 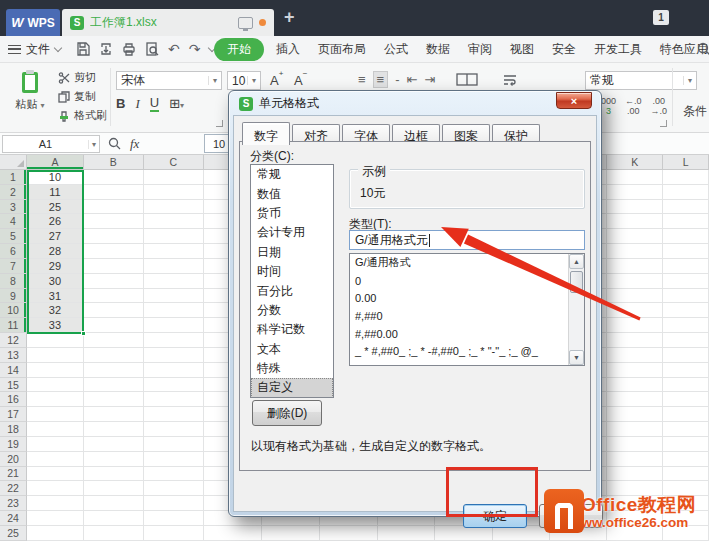 What do you see at coordinates (635, 162) in the screenshot?
I see `column-header-K: K` at bounding box center [635, 162].